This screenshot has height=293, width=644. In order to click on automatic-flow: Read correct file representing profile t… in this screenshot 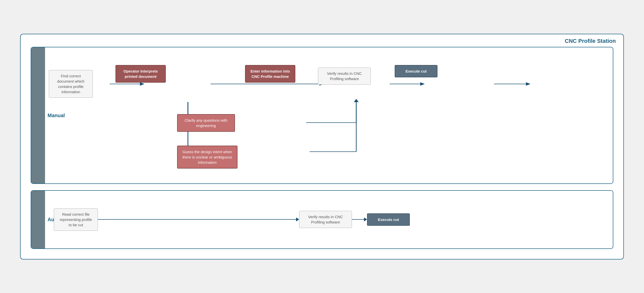, I will do `click(327, 220)`.